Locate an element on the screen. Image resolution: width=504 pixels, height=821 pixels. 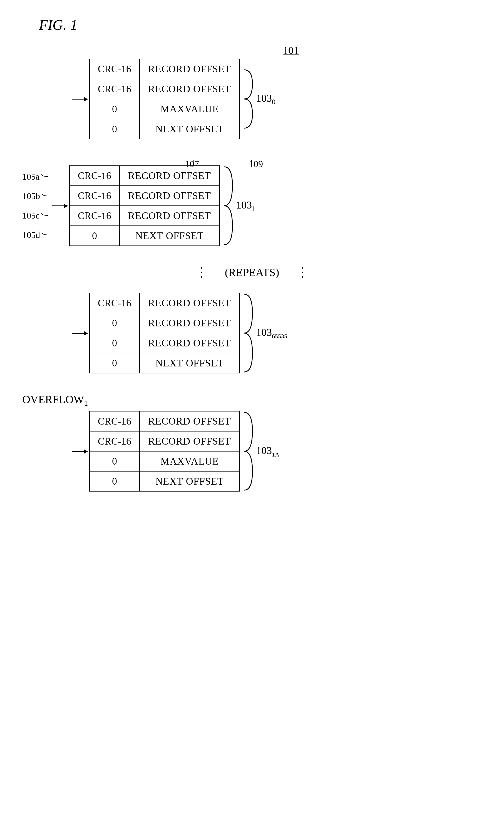
label-105d: 105d is located at coordinates (36, 235).